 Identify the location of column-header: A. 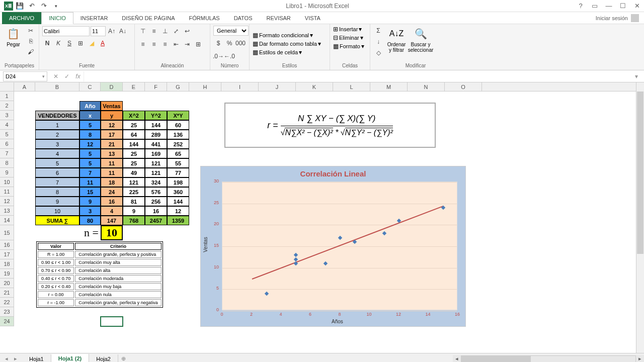
(25, 86).